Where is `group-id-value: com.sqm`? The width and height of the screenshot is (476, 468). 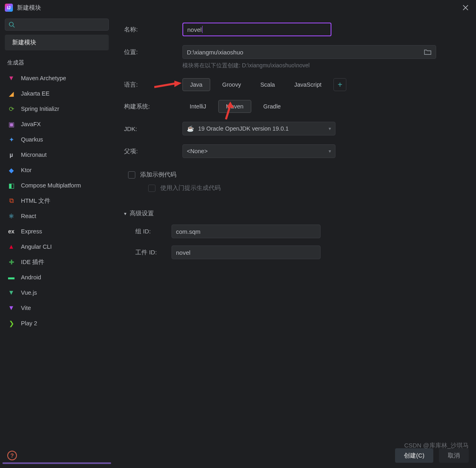 group-id-value: com.sqm is located at coordinates (188, 231).